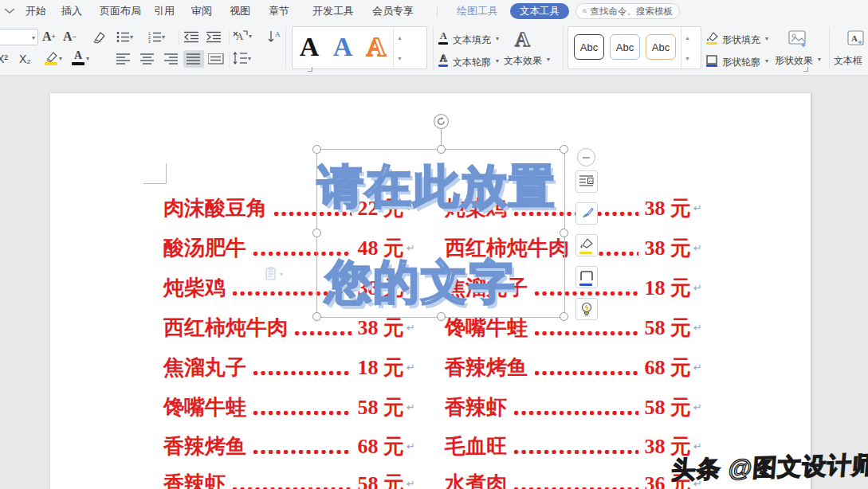  Describe the element at coordinates (587, 245) in the screenshot. I see `shape-fill-quick-button` at that location.